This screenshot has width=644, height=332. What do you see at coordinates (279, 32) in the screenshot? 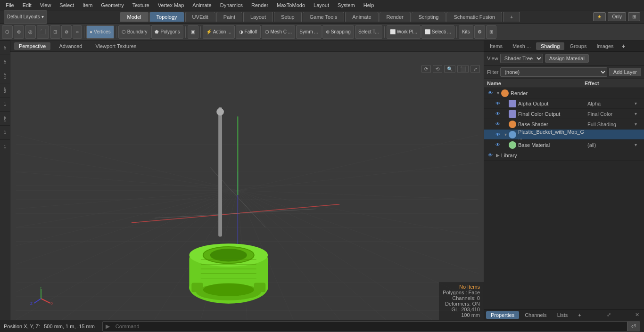
I see `mesh-constraints-btn: ⬡ Mesh C ...` at bounding box center [279, 32].